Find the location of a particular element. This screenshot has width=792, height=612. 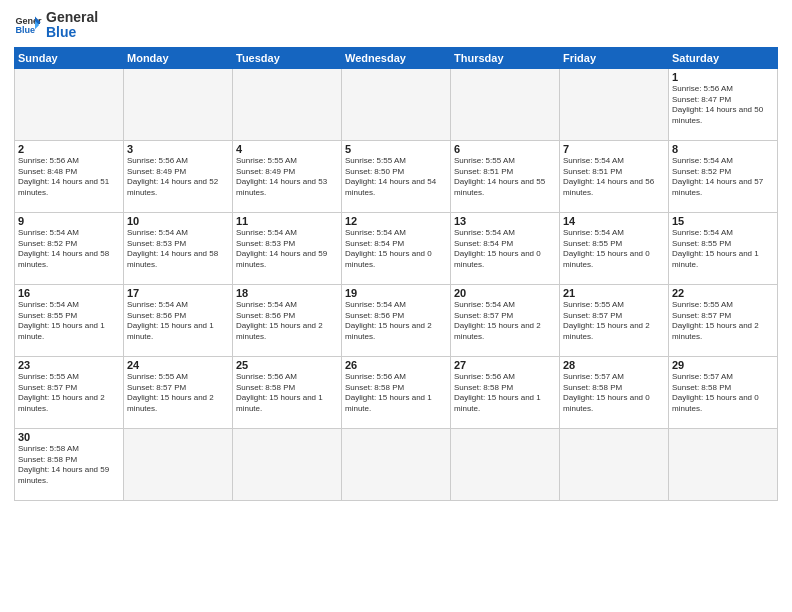

day-number: 9 is located at coordinates (69, 221).